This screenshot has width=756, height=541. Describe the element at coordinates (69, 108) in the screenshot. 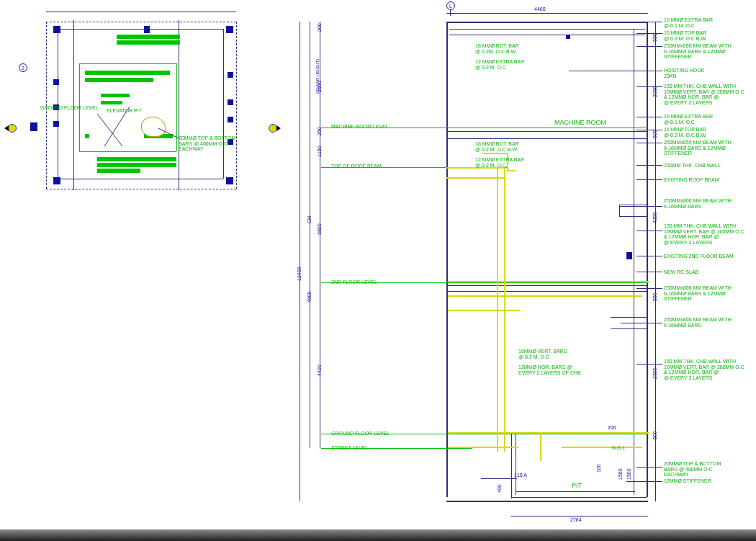

I see `plan-gf-label: GROUND FLOOR LEVEL` at that location.